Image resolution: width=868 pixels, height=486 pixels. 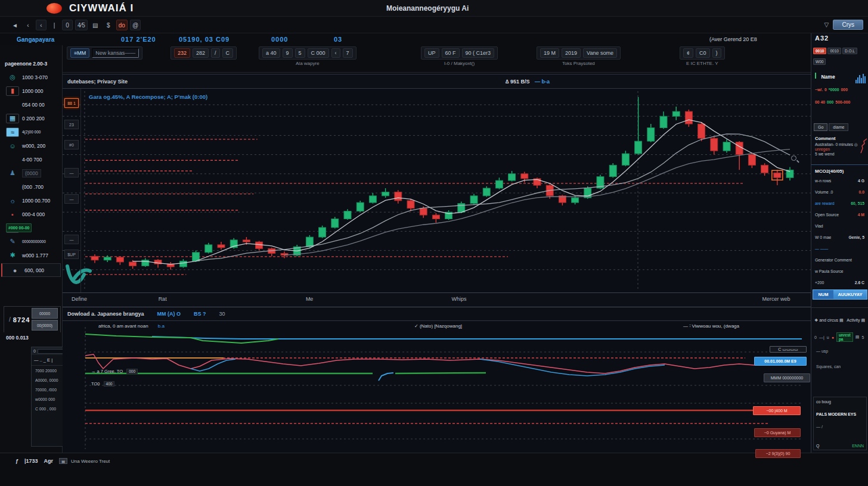 I want to click on stat-row: +2002.6 C, so click(x=839, y=282).